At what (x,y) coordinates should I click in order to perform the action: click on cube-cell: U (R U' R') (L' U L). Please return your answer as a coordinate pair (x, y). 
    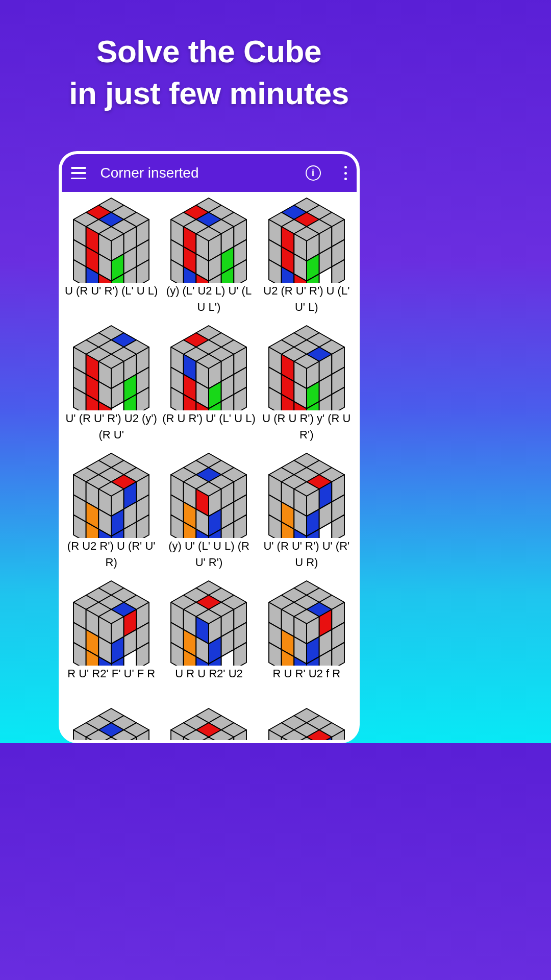
    Looking at the image, I should click on (111, 257).